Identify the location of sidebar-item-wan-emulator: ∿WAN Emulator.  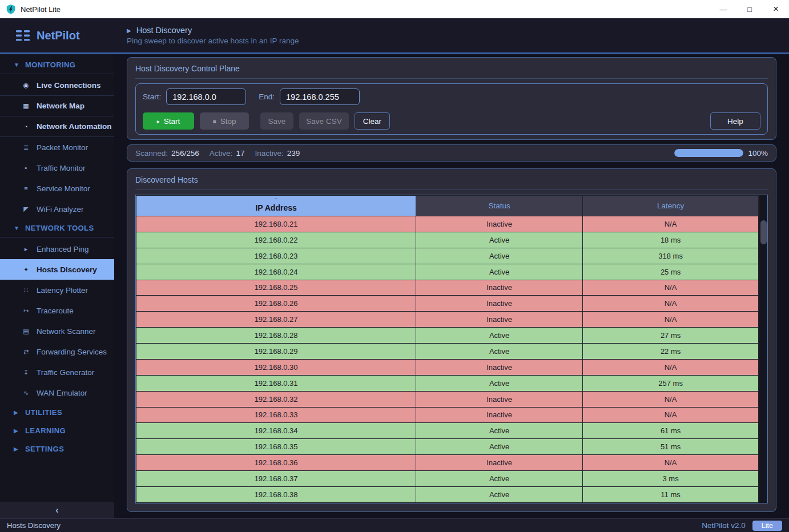
(57, 393).